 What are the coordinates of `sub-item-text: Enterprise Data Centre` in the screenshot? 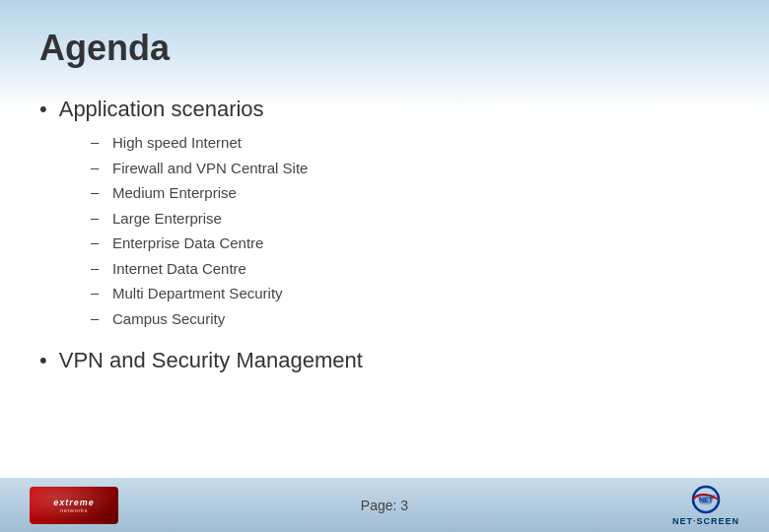 It's located at (187, 244).